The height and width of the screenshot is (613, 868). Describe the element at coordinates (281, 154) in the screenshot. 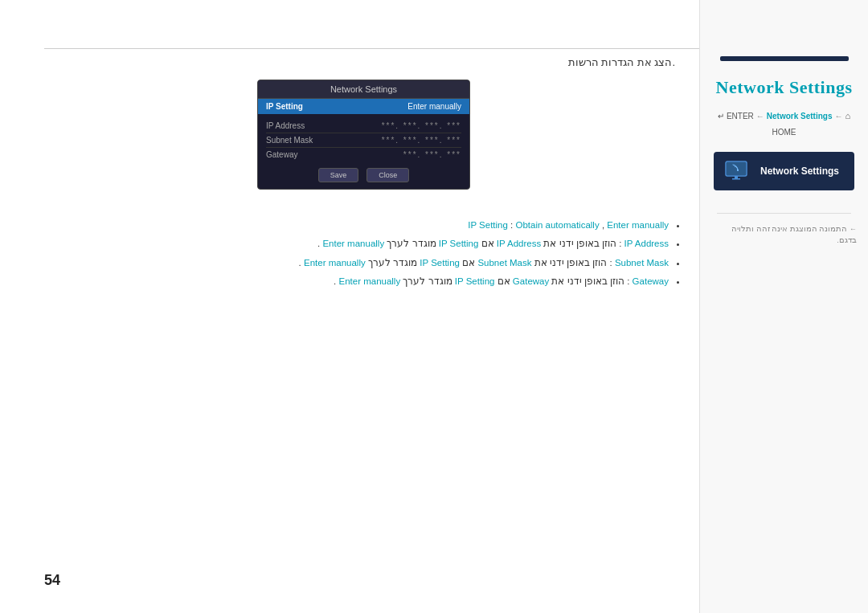

I see `row-label-gateway: Gateway` at that location.